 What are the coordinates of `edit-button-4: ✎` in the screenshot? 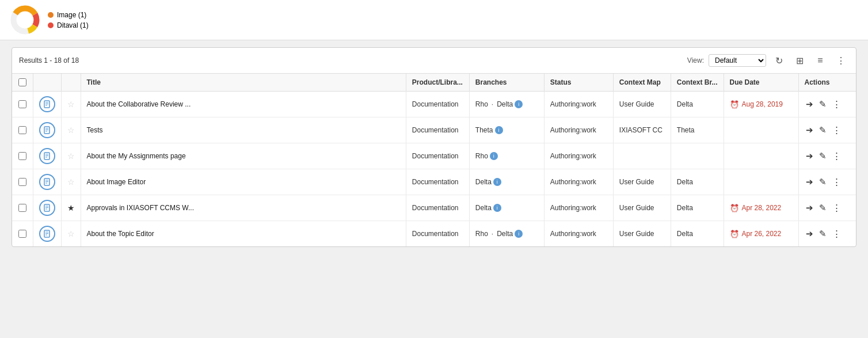 It's located at (823, 208).